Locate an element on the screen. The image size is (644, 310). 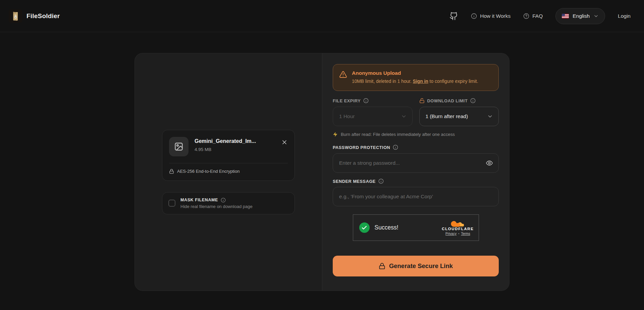
file-card: Gemini_Generated_Im... 4.95 MB AES-256 E… is located at coordinates (228, 155).